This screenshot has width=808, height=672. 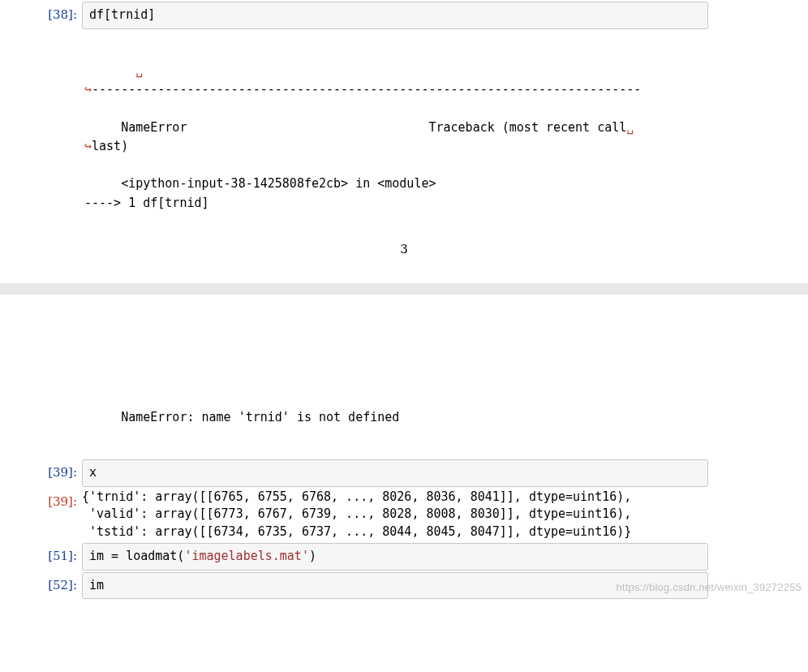 I want to click on string-literal: 'imagelabels.mat', so click(x=247, y=556).